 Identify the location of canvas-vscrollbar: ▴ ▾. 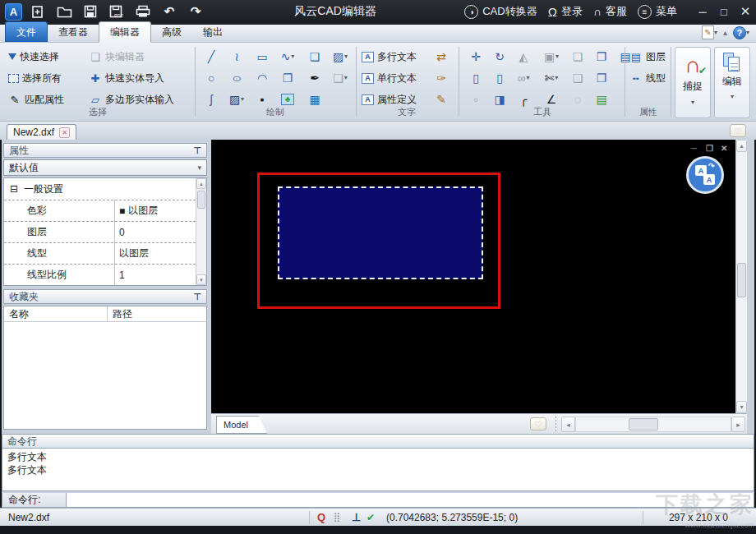
(741, 276).